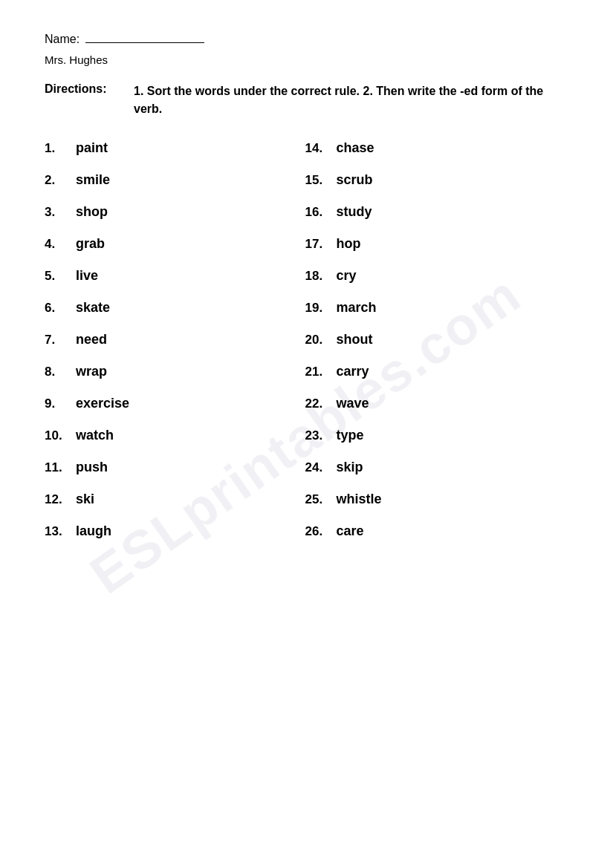  I want to click on word-number: 17., so click(321, 244).